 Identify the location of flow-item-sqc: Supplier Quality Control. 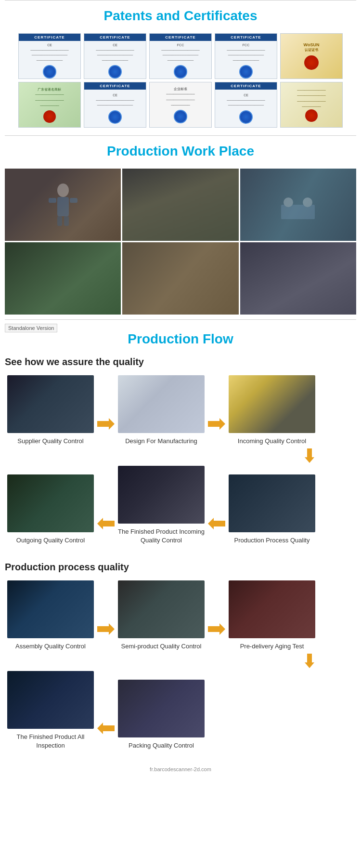
(51, 410).